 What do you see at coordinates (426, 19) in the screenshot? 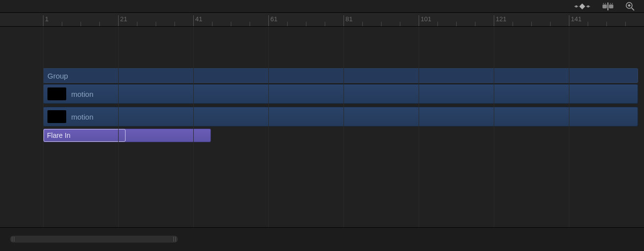
I see `ruler-tick-label: 101` at bounding box center [426, 19].